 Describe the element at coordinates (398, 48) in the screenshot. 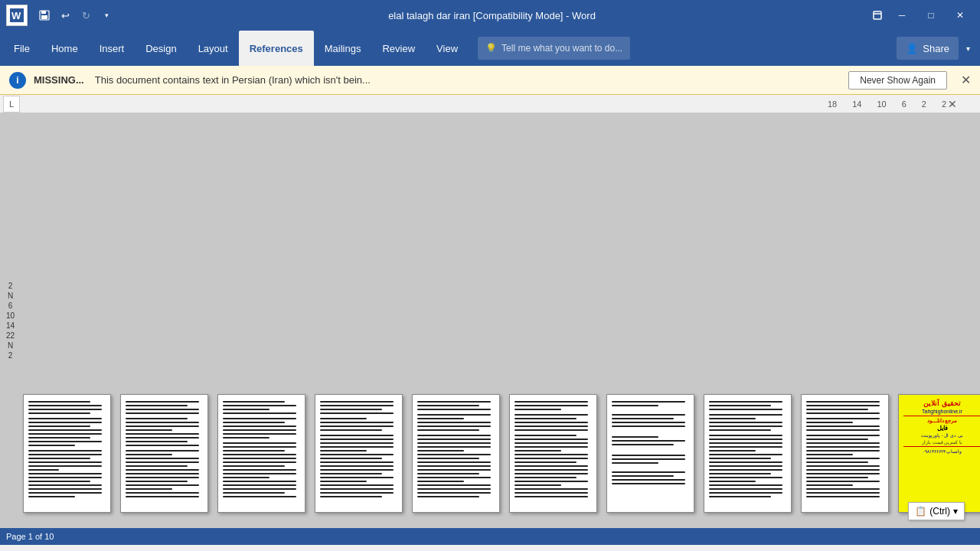

I see `tab-review: Review` at that location.